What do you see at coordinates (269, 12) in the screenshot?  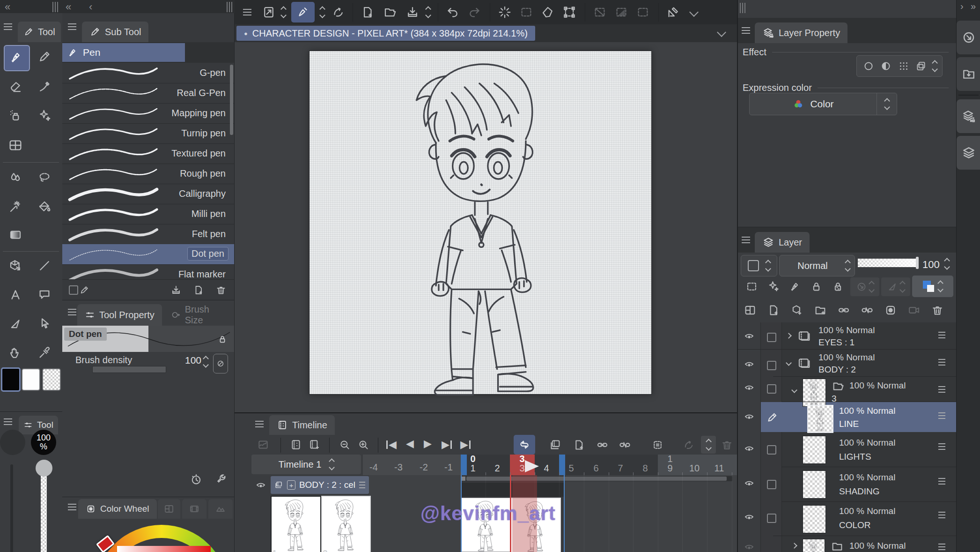 I see `rotate-flip-canvas-icon` at bounding box center [269, 12].